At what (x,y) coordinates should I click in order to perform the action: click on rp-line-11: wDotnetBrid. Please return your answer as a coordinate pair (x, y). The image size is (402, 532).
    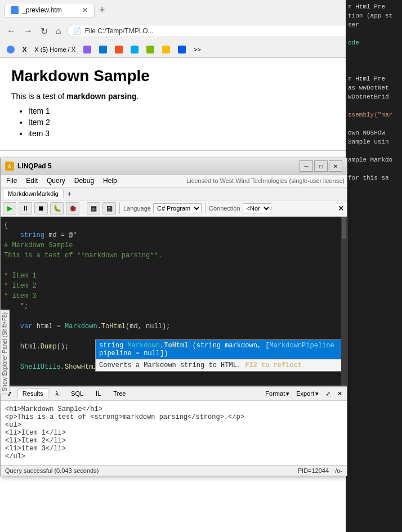
    Looking at the image, I should click on (374, 97).